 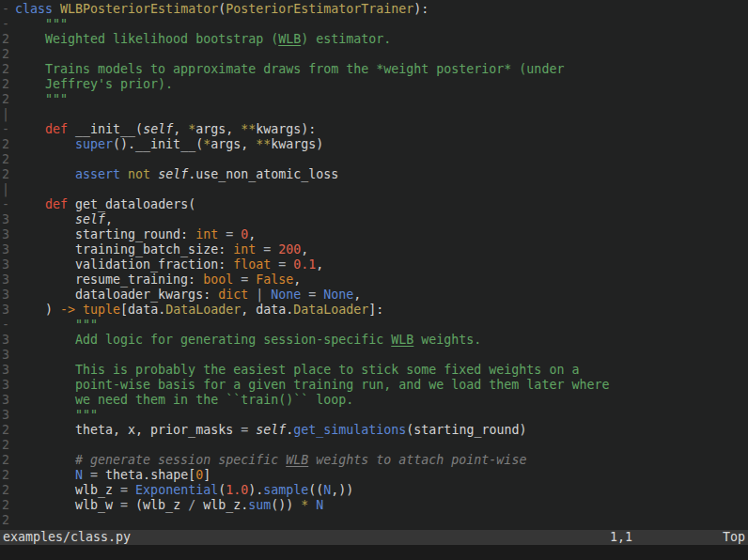 I want to click on code-token: |, so click(x=259, y=295).